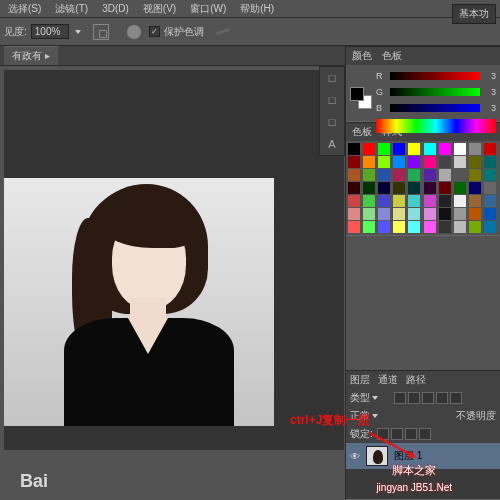  Describe the element at coordinates (428, 398) in the screenshot. I see `filter-type-icon` at that location.